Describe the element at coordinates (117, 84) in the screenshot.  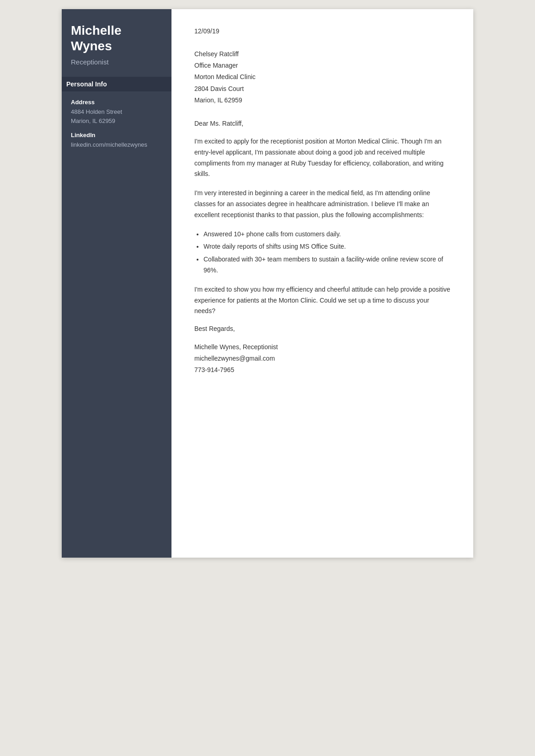
I see `personal-info-header: Personal Info` at that location.